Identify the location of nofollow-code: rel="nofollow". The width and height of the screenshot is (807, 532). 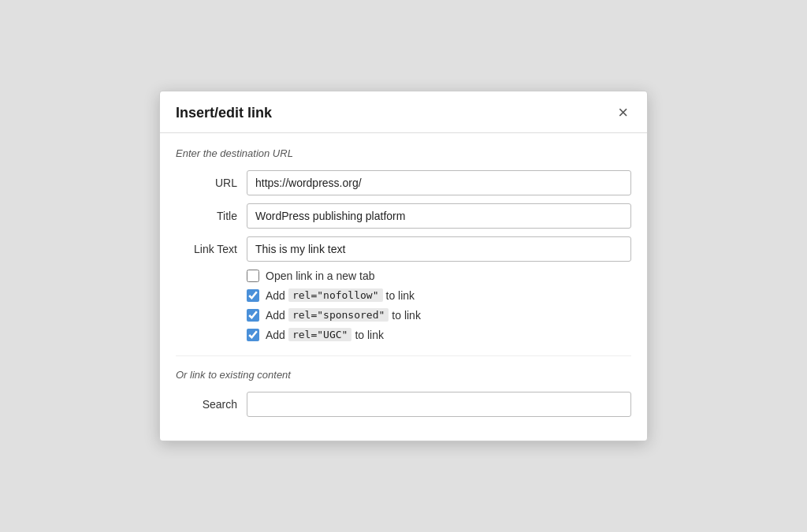
(336, 295).